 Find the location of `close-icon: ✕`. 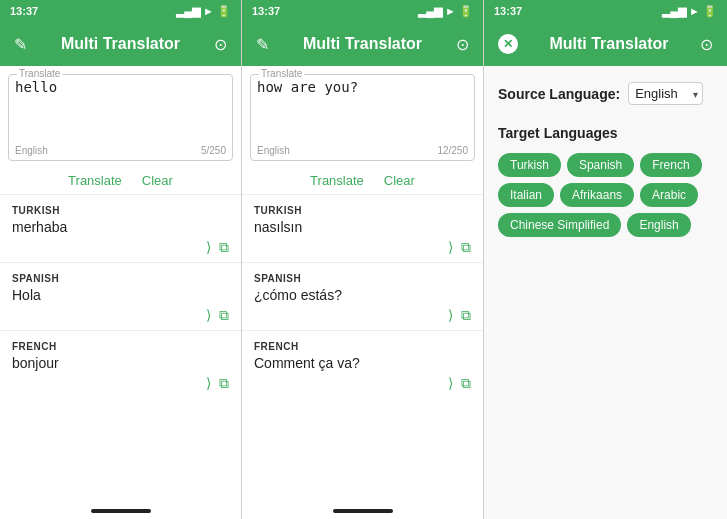

close-icon: ✕ is located at coordinates (508, 44).